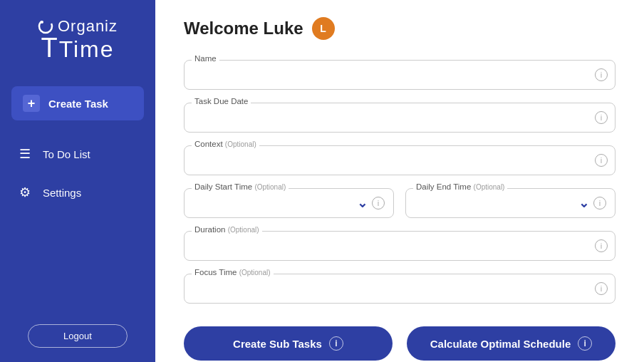 The height and width of the screenshot is (362, 644). What do you see at coordinates (225, 144) in the screenshot?
I see `context-label: Context (Optional)` at bounding box center [225, 144].